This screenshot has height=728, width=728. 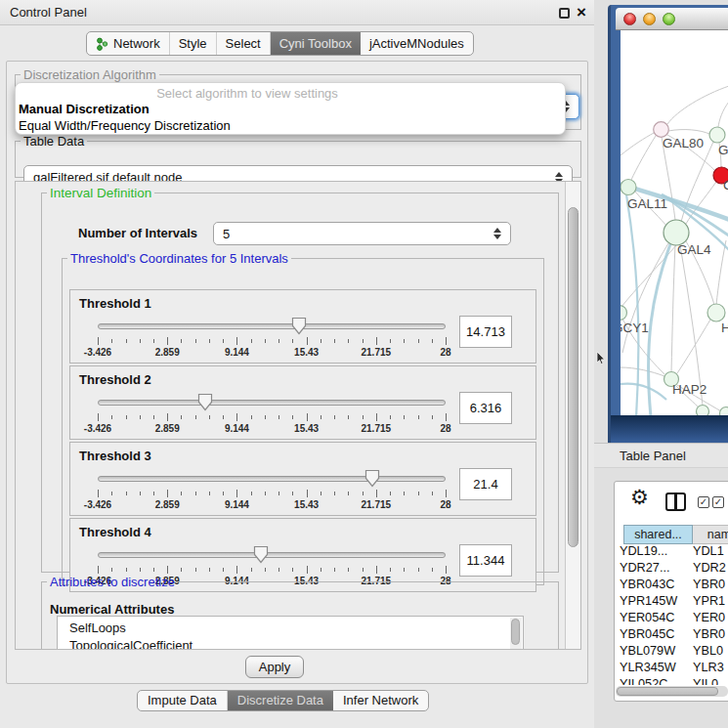 I want to click on table-hscrollbar, so click(x=672, y=692).